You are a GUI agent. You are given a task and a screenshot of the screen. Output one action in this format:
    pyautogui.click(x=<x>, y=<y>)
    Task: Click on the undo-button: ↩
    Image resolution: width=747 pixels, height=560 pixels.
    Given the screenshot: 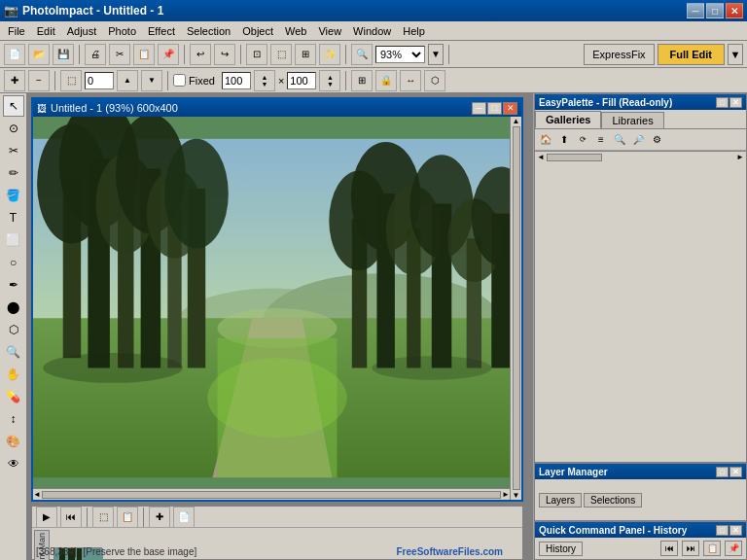 What is the action you would take?
    pyautogui.click(x=200, y=54)
    